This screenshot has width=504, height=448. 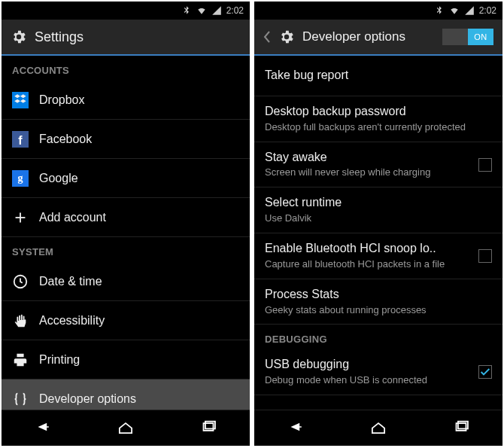 What do you see at coordinates (354, 37) in the screenshot?
I see `page-title: Developer options` at bounding box center [354, 37].